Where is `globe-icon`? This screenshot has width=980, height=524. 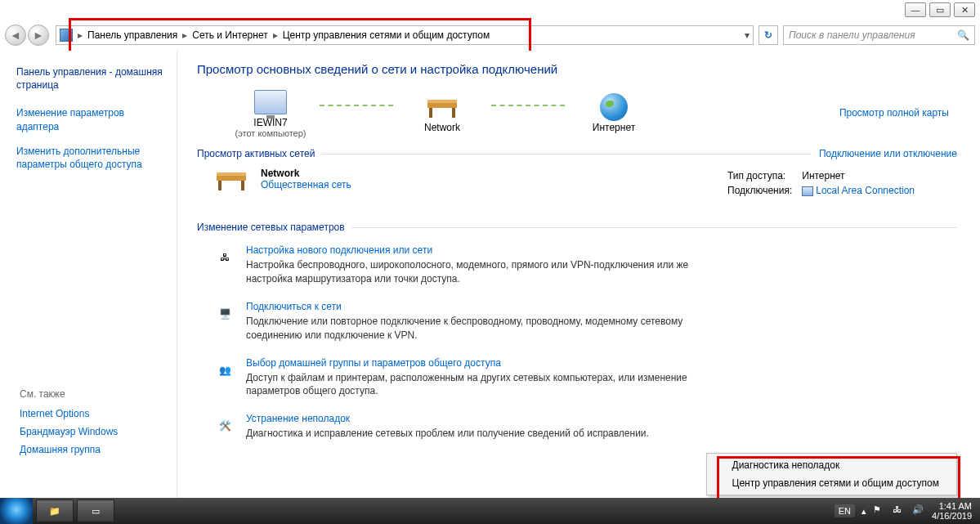
globe-icon is located at coordinates (614, 107).